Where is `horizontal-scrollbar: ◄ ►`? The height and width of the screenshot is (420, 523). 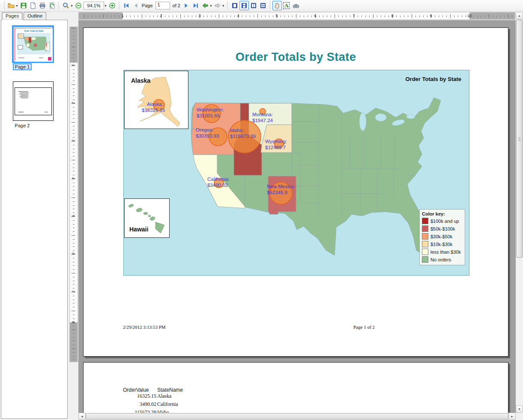
horizontal-scrollbar: ◄ ► is located at coordinates (297, 417).